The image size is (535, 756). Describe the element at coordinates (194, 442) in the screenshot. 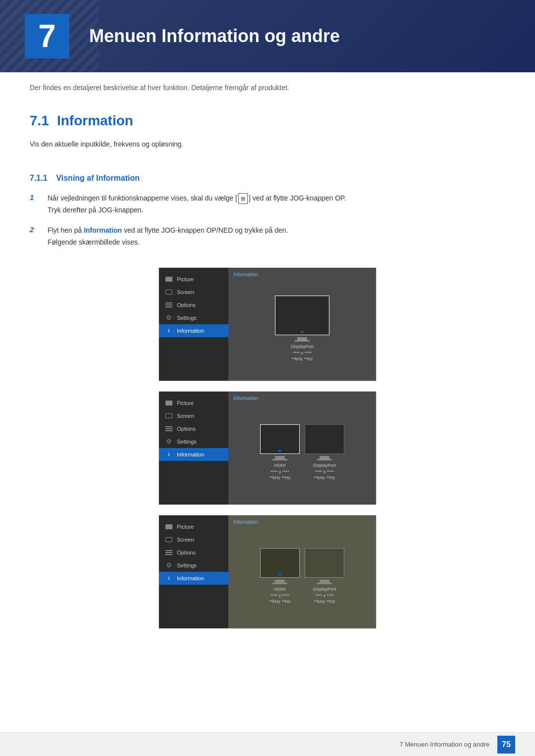

I see `menu-item-settings-2: ⚙ Settings` at that location.